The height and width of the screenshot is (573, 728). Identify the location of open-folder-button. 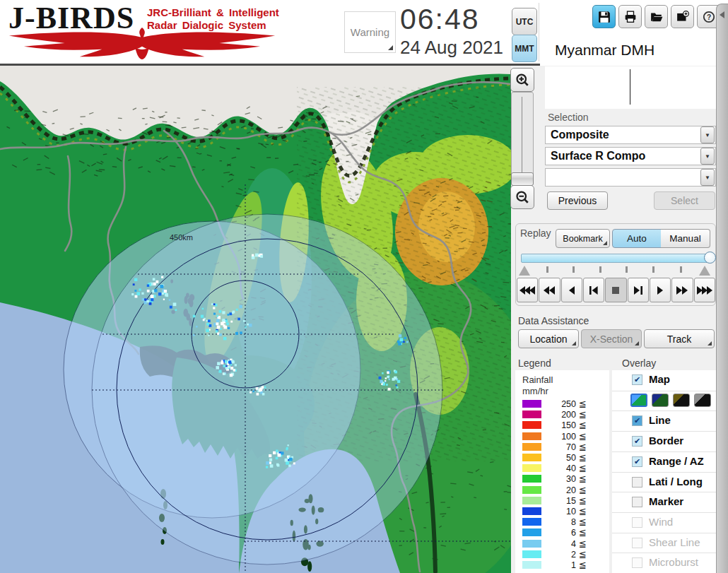
(656, 17).